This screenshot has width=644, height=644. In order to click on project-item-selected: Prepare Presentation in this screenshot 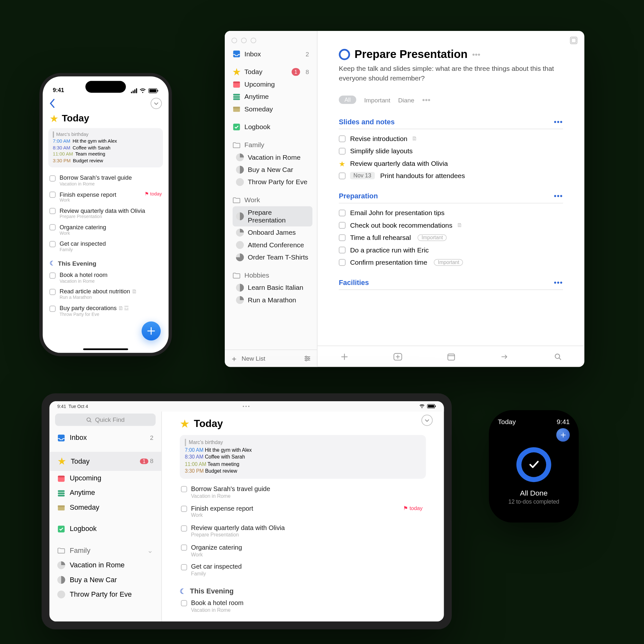, I will do `click(272, 216)`.